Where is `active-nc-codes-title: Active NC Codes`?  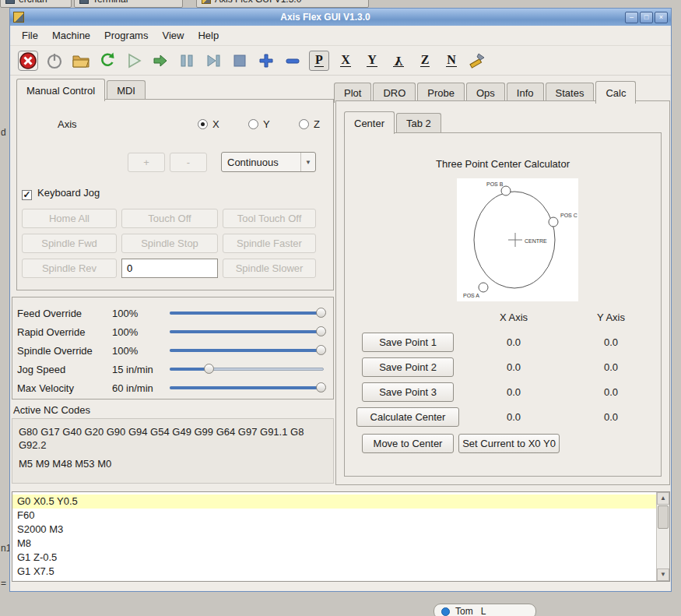
active-nc-codes-title: Active NC Codes is located at coordinates (51, 410).